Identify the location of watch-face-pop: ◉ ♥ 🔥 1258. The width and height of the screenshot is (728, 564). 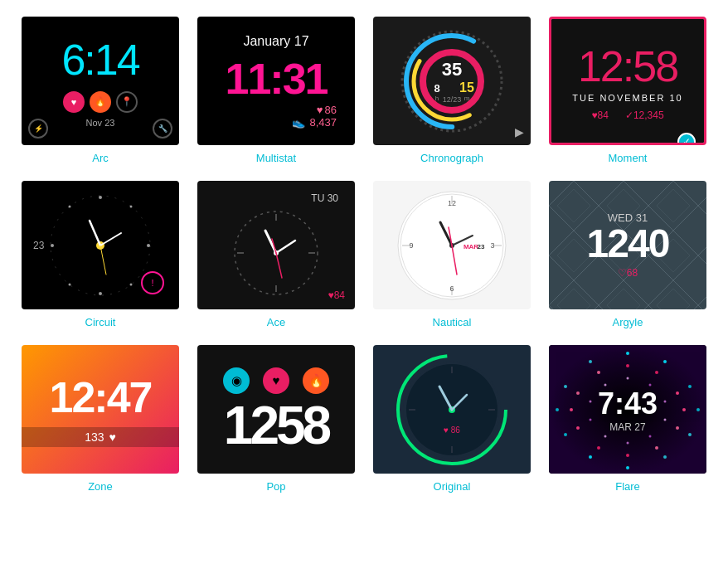
(276, 410).